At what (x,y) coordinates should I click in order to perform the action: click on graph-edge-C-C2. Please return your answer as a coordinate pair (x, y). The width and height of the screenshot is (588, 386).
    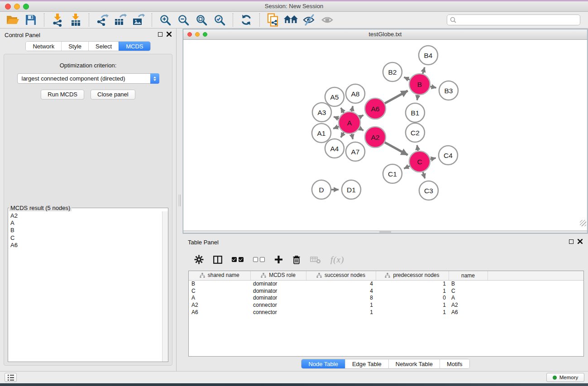
    Looking at the image, I should click on (417, 148).